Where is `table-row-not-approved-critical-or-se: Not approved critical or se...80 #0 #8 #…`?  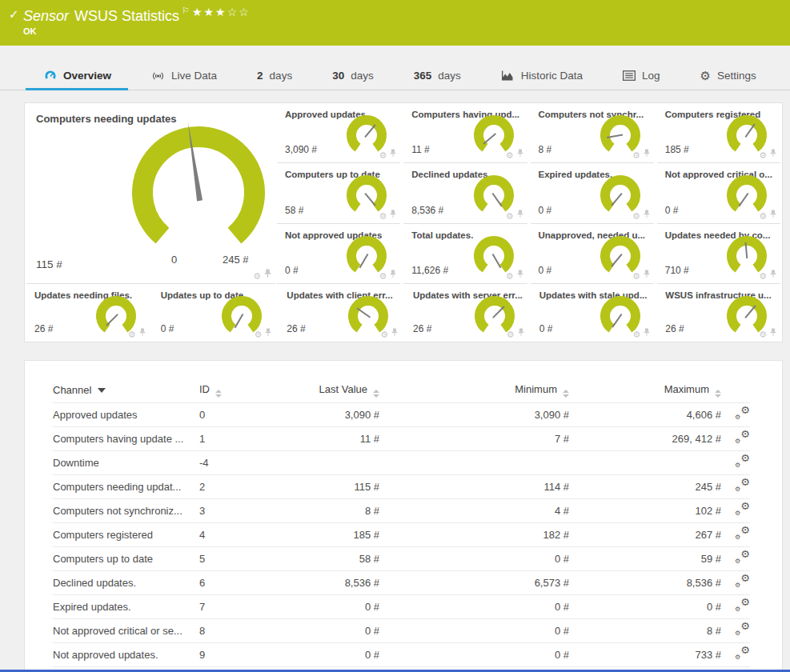 table-row-not-approved-critical-or-se: Not approved critical or se...80 #0 #8 #… is located at coordinates (402, 630).